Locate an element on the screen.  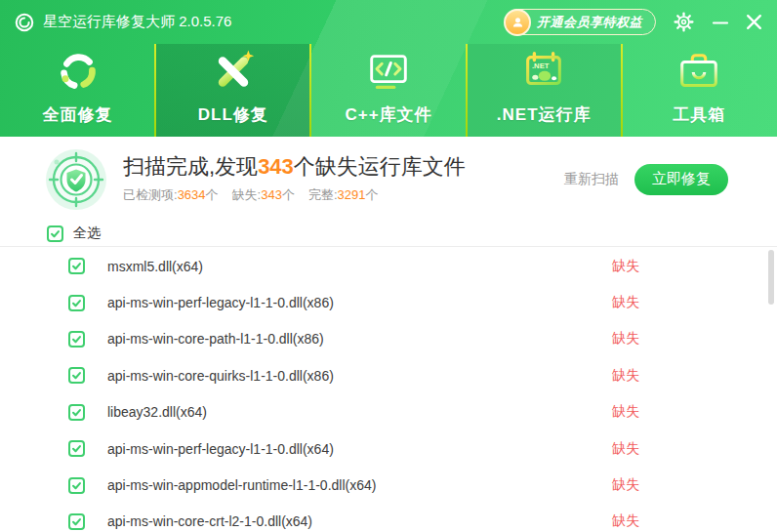
titlebar: 星空运行库修复大师 2.0.5.76 开通会员享特权益 is located at coordinates (388, 21).